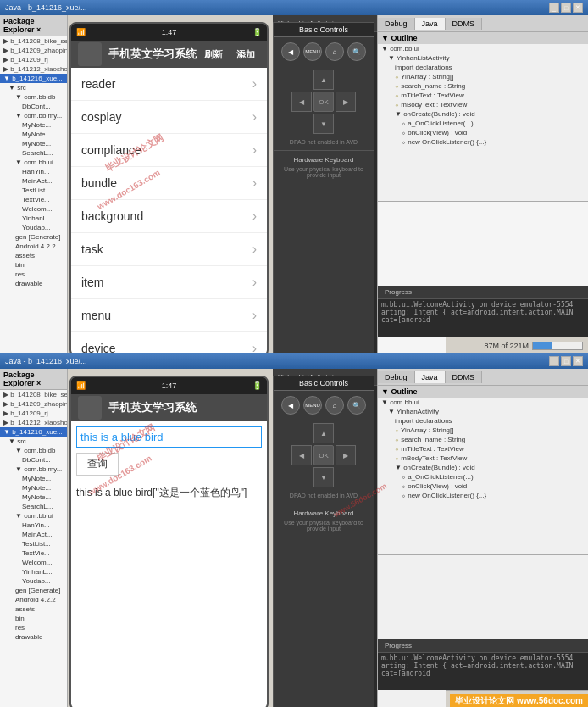  I want to click on outline-item: ⬦ search_name : String, so click(483, 86).